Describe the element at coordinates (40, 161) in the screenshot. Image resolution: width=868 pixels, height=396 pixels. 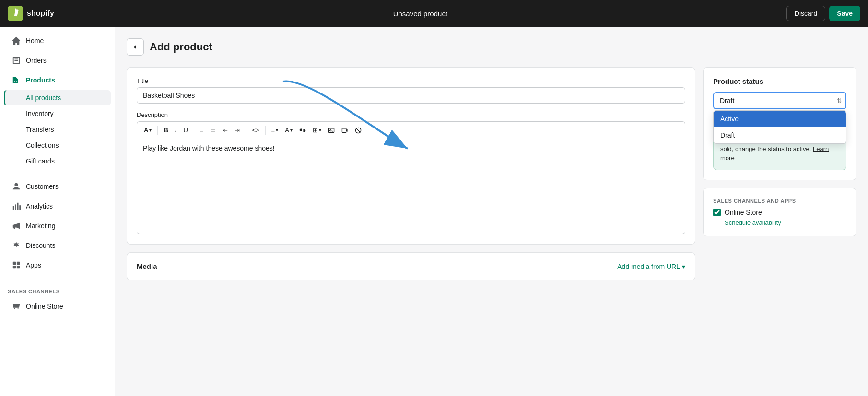
I see `sidebar-subitem-gift-cards-label: Gift cards` at that location.